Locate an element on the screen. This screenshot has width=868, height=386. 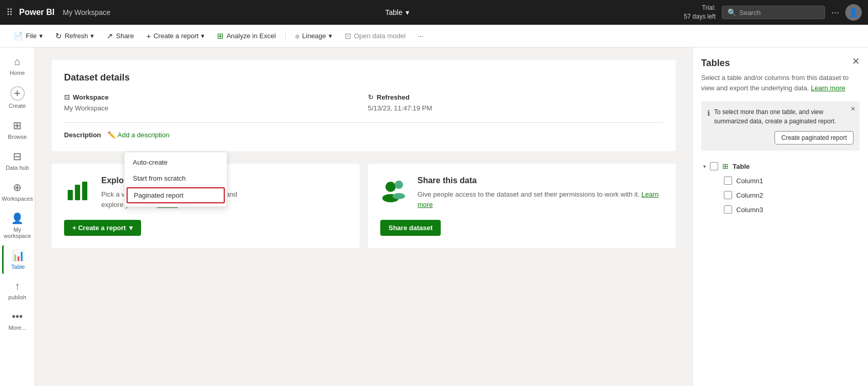
excel-icon: ⊞ is located at coordinates (220, 36).